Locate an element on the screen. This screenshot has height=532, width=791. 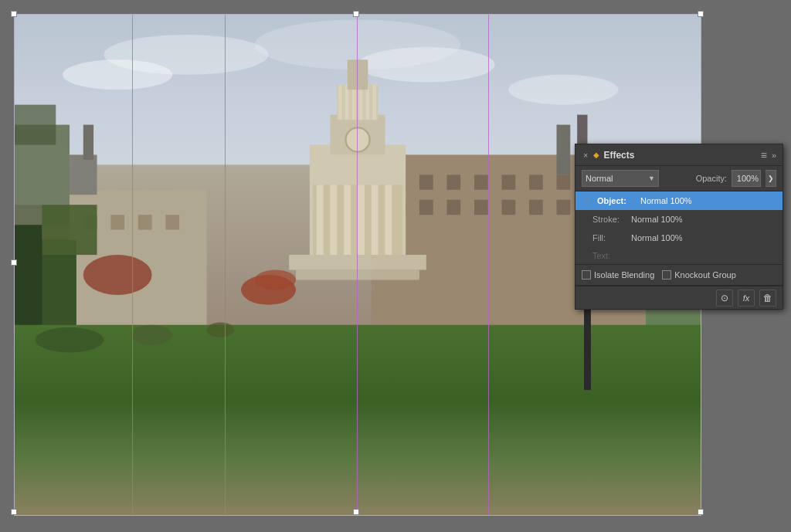
object-layer-value: Normal 100% is located at coordinates (666, 201).